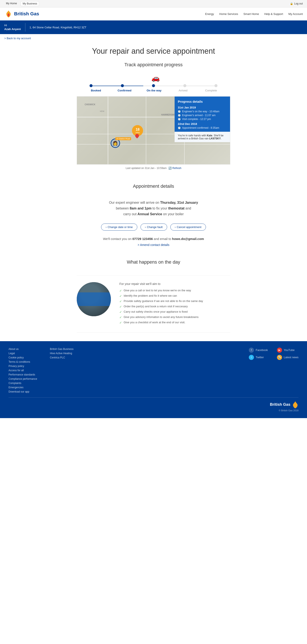 Image resolution: width=307 pixels, height=644 pixels. I want to click on check-icon-1: ✓, so click(121, 291).